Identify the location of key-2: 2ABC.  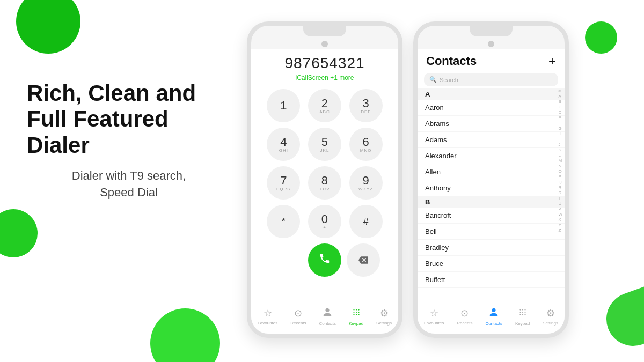
(325, 106).